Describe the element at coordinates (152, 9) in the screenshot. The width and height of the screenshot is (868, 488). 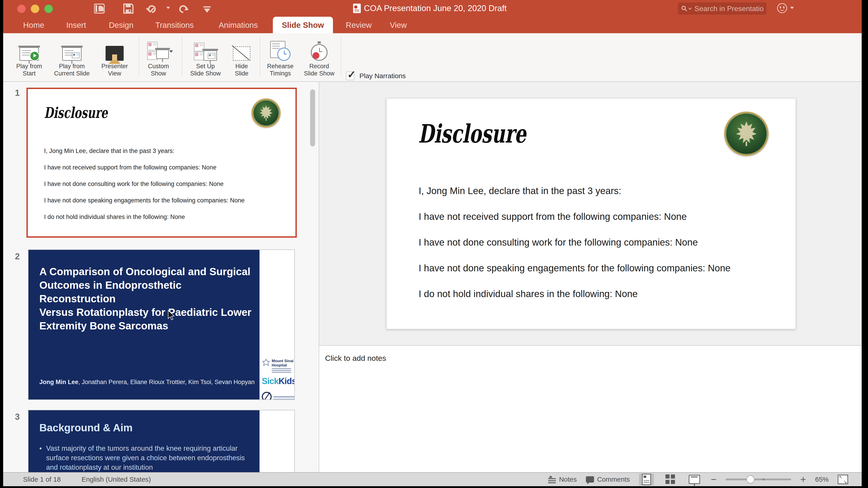
I see `undo-icon` at that location.